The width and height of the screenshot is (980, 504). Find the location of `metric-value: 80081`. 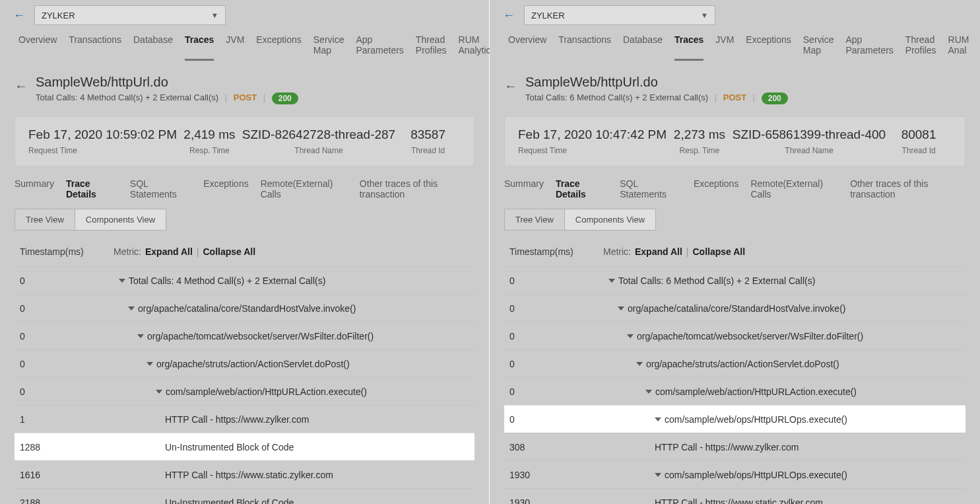

metric-value: 80081 is located at coordinates (919, 135).